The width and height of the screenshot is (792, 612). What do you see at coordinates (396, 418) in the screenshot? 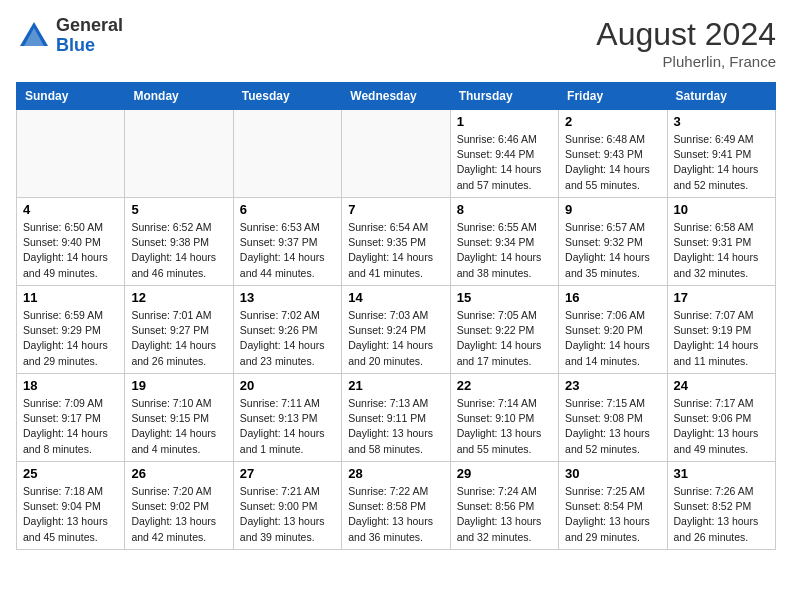
I see `week-row-4: 18Sunrise: 7:09 AM Sunset: 9:17 PM Dayli…` at bounding box center [396, 418].